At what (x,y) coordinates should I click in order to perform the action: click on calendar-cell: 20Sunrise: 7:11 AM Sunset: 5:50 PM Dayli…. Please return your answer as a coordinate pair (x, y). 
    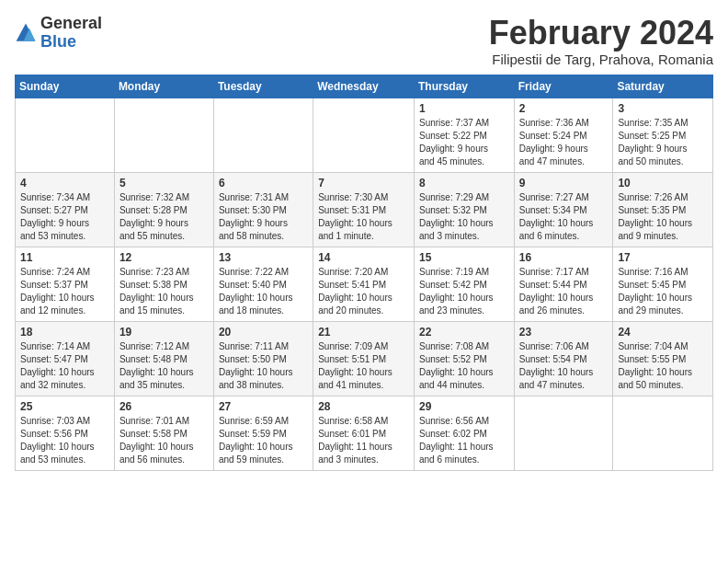
    Looking at the image, I should click on (263, 359).